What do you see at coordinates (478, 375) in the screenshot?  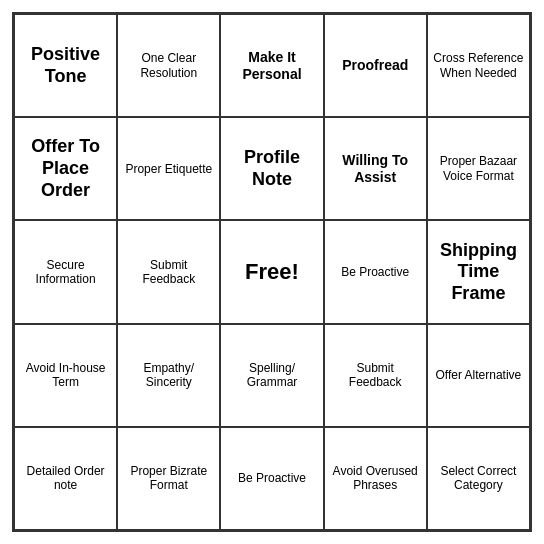 I see `bingo-cell-text-r3c4: Offer Alternative` at bounding box center [478, 375].